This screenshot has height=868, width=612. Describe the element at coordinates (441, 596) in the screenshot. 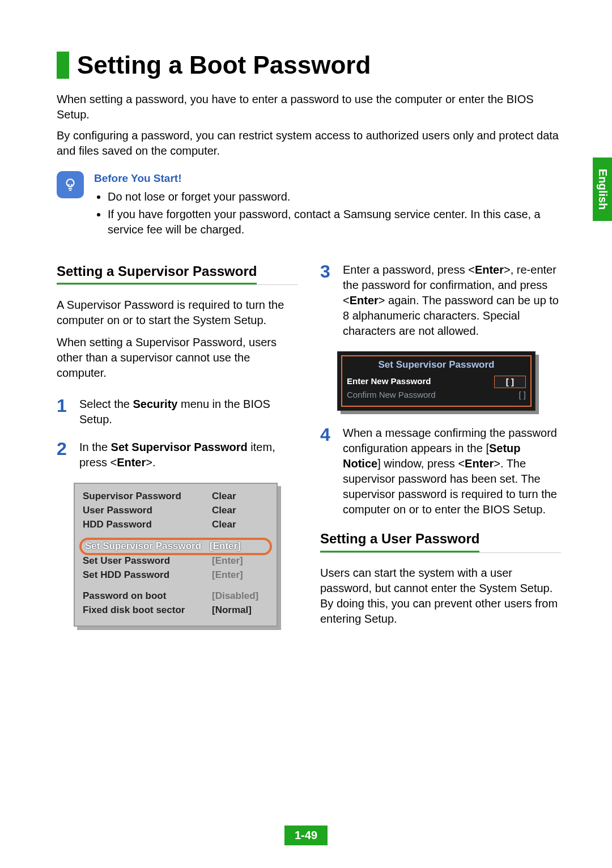

I see `user-p1: Users can start the system with a user p…` at that location.